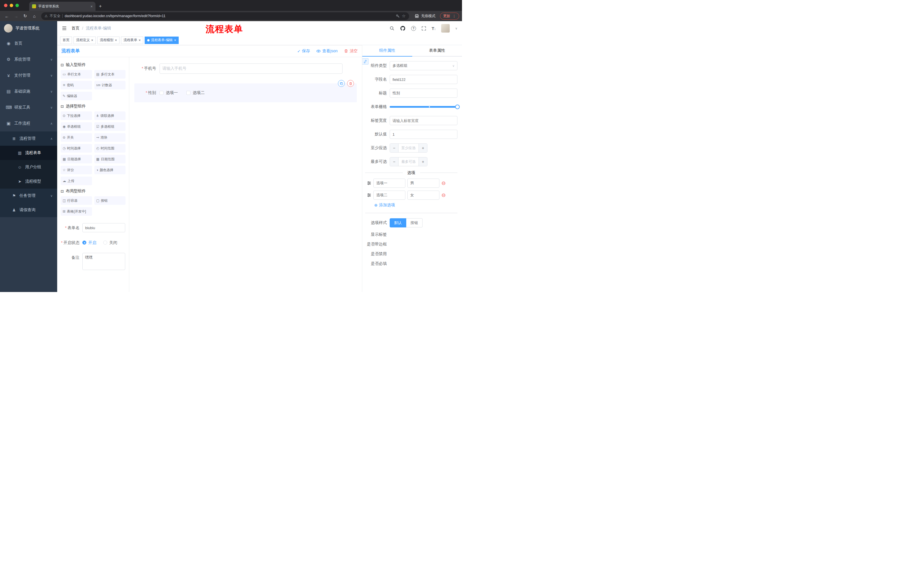  I want to click on sidebar-item-infrastructure: ▤ 基础设施 ∨, so click(28, 91).